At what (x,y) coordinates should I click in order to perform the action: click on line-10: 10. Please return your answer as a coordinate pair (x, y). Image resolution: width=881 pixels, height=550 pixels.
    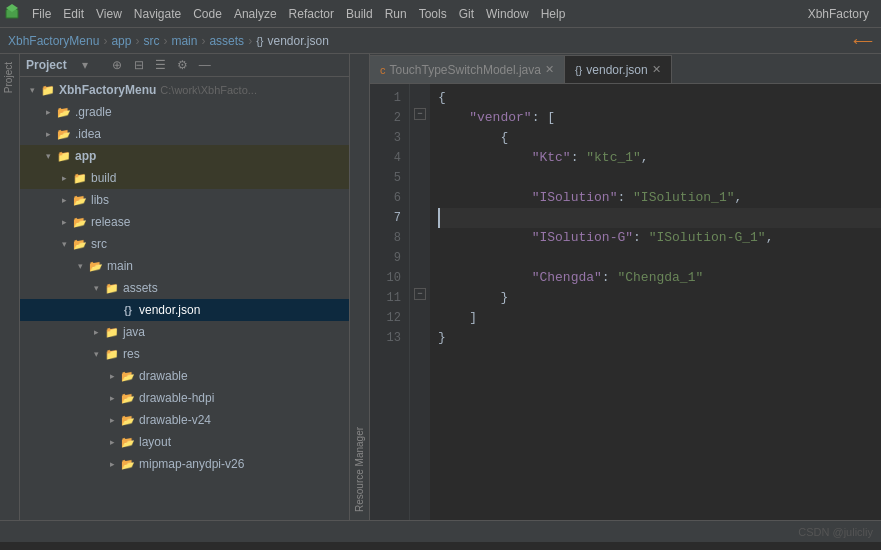
    Looking at the image, I should click on (390, 278).